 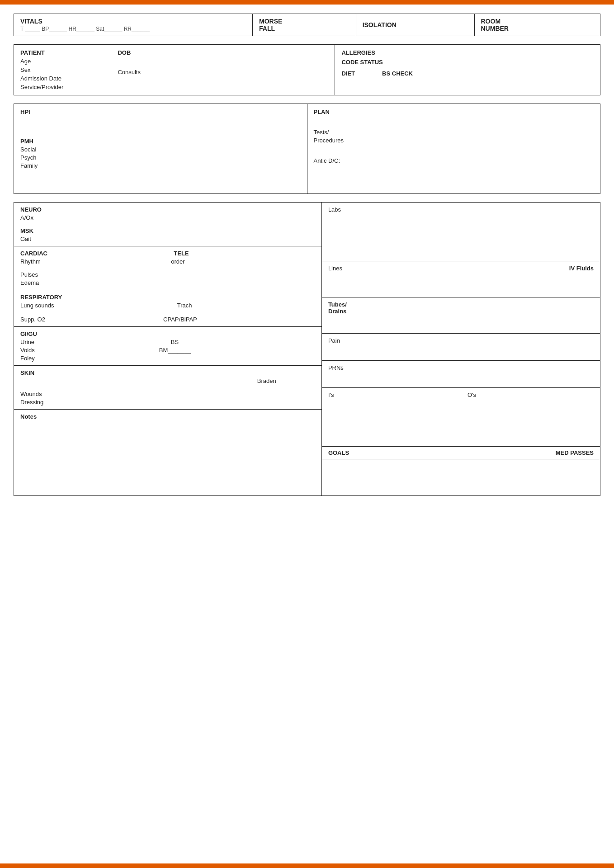 I want to click on gigu-block: GI/GU Urine BS Voids BM_______ Foley, so click(x=168, y=346).